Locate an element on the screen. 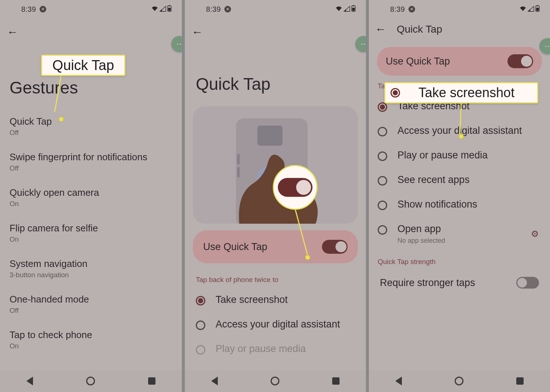 The image size is (550, 392). toggle-on-icon is located at coordinates (296, 187).